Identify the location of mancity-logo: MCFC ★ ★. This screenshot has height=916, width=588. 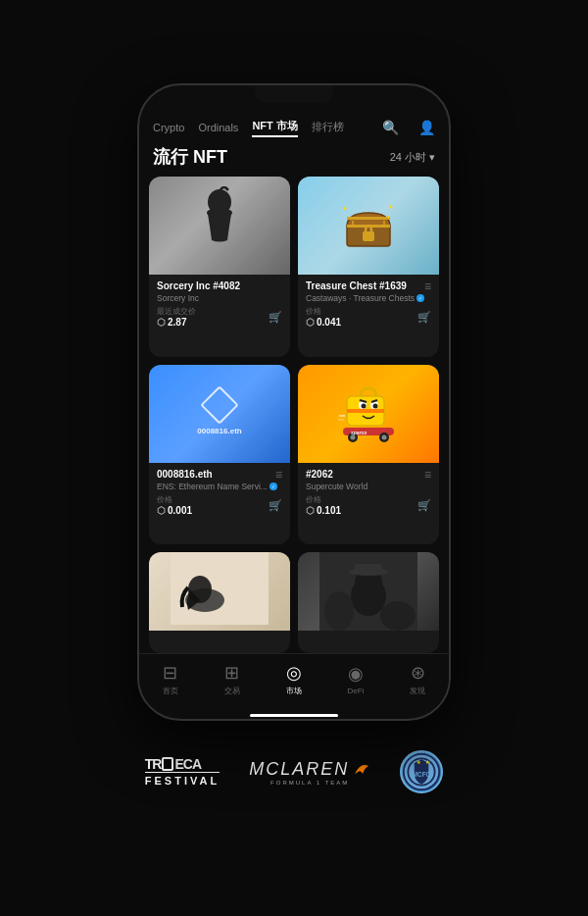
(421, 772).